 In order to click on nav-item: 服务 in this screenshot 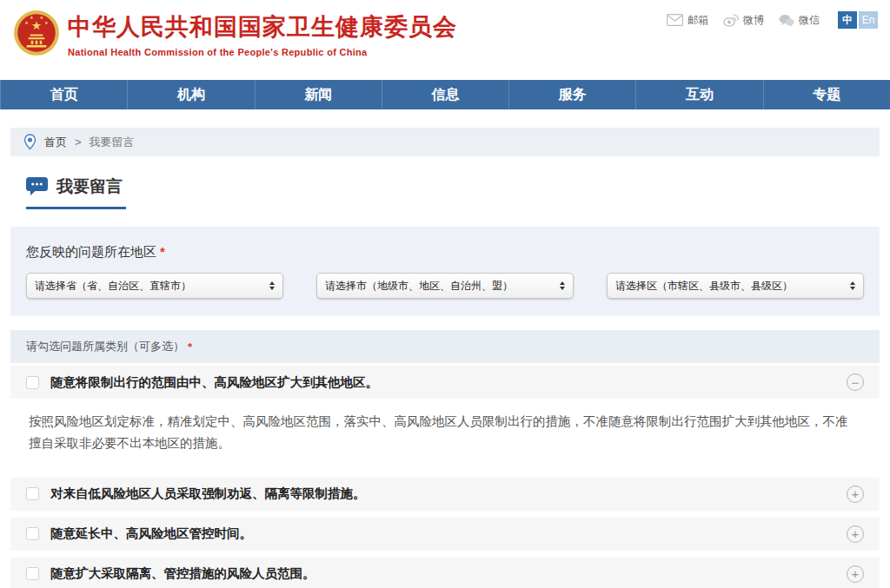, I will do `click(572, 95)`.